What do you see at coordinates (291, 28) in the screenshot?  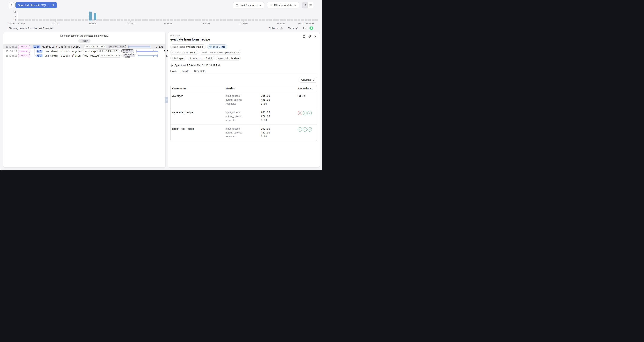 I see `clear-label: Clear` at bounding box center [291, 28].